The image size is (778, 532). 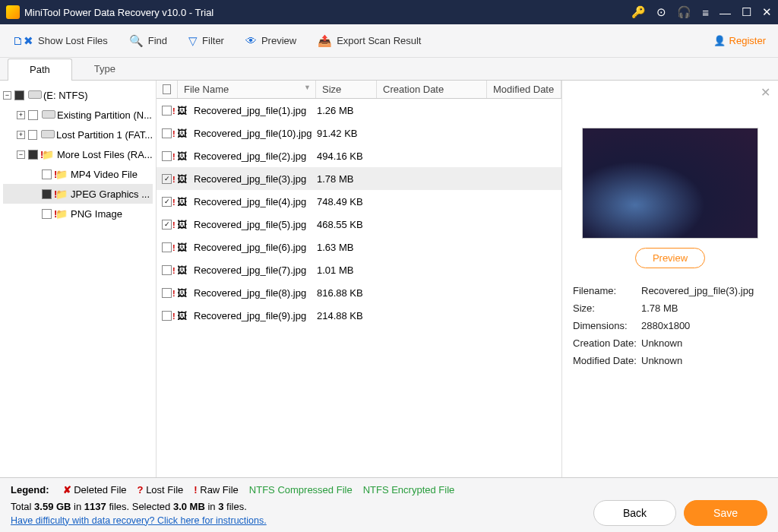 I want to click on legend-encrypted: NTFS Encrypted File, so click(x=409, y=489).